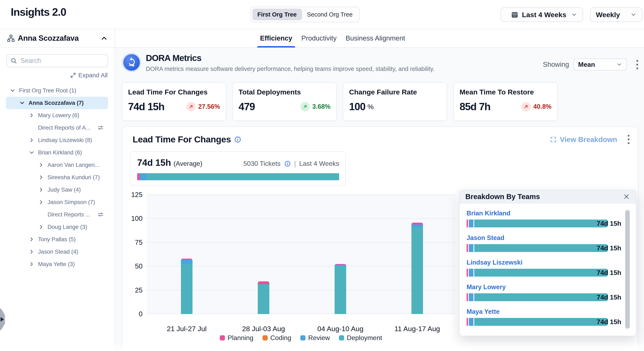  I want to click on y-axis-tick-label: 100, so click(132, 219).